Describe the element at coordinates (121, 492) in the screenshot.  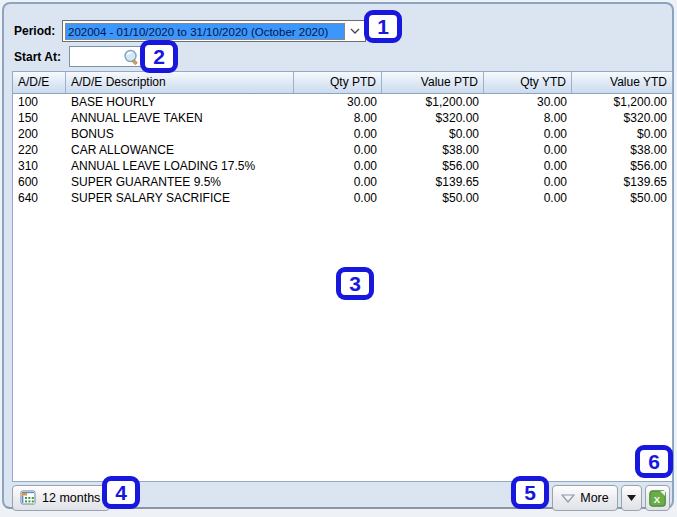
I see `annotation-badge-4: 4` at that location.